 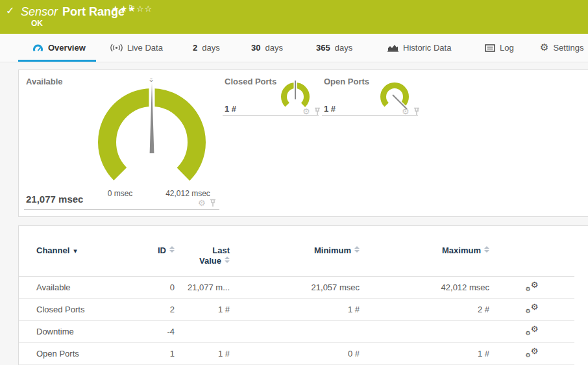 What do you see at coordinates (213, 203) in the screenshot?
I see `pin-icon` at bounding box center [213, 203].